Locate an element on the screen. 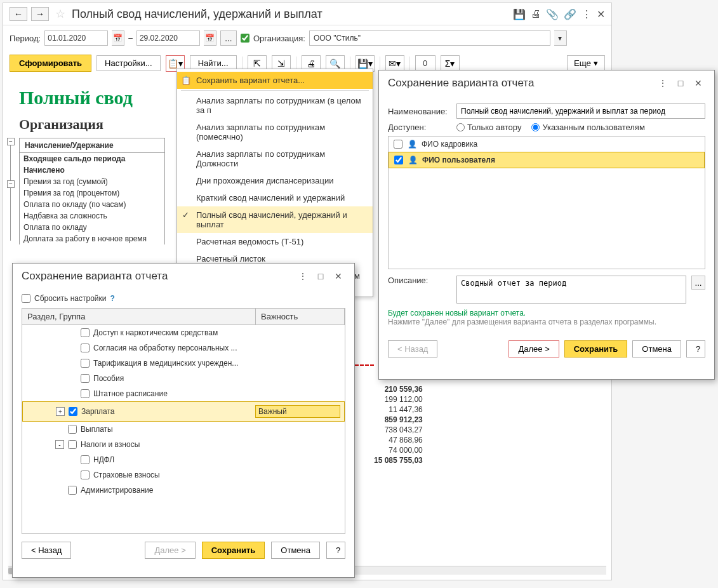  link-icon: 🔗 is located at coordinates (570, 14).